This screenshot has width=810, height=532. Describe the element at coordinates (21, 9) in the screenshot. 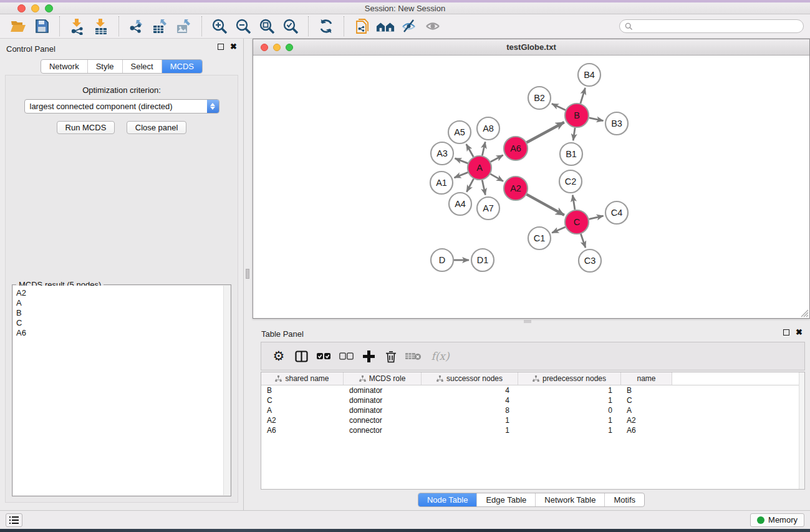

I see `close-window-button` at that location.